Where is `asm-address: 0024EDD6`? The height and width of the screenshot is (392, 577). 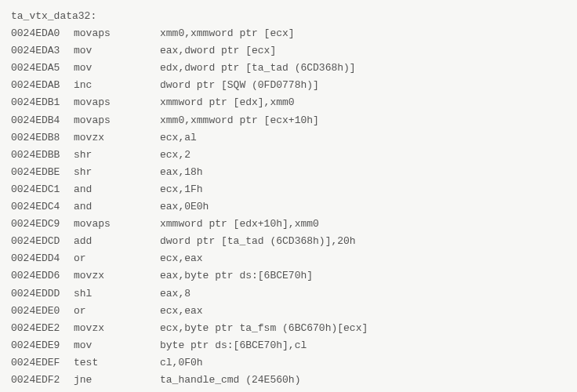
asm-address: 0024EDD6 is located at coordinates (42, 276).